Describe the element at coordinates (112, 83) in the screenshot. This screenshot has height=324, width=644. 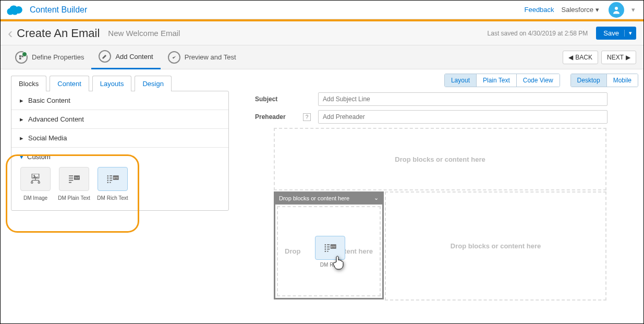
I see `tab-layouts: Layouts` at that location.